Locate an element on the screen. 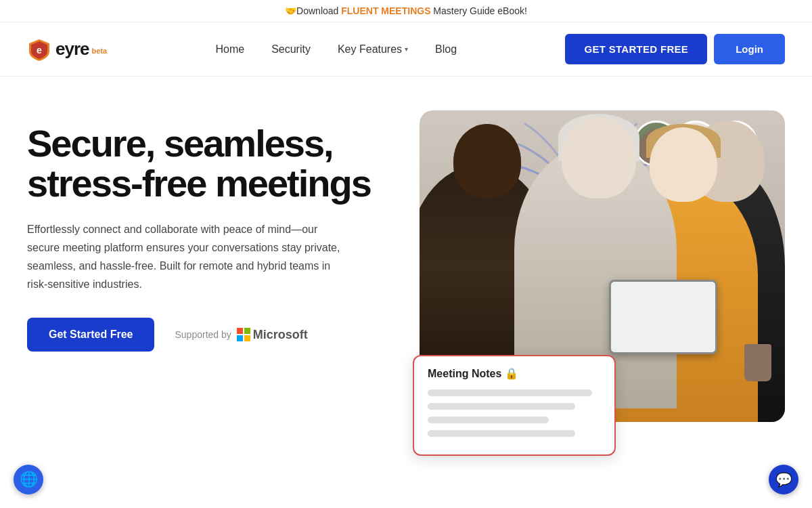  nav-blog: Blog is located at coordinates (446, 49).